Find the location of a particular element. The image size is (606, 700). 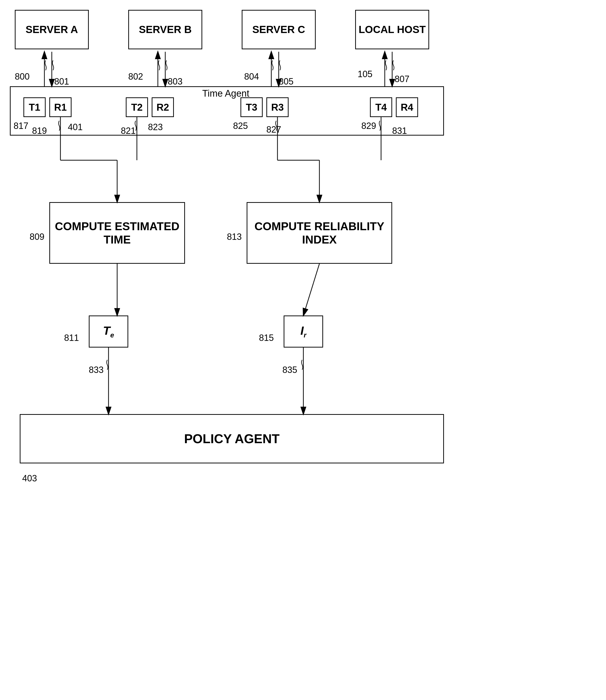

compute-estimated-label: COMPUTE ESTIMATED TIME is located at coordinates (117, 233).